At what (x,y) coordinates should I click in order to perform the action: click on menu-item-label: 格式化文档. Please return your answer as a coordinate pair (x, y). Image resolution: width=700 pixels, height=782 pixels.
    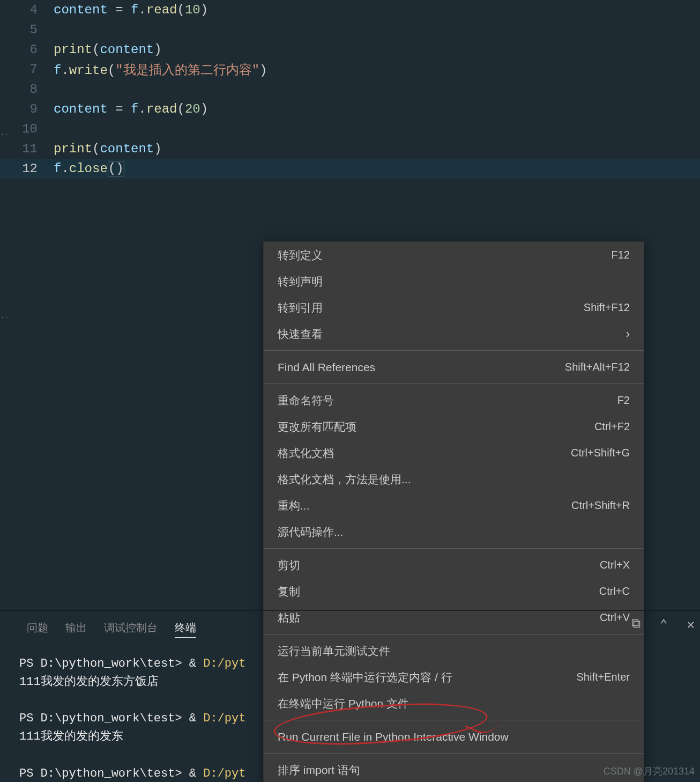
    Looking at the image, I should click on (306, 453).